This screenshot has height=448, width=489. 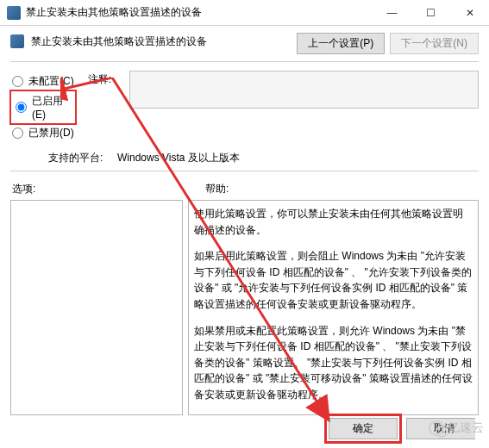 I want to click on watermark-text: 亿速云, so click(x=466, y=428).